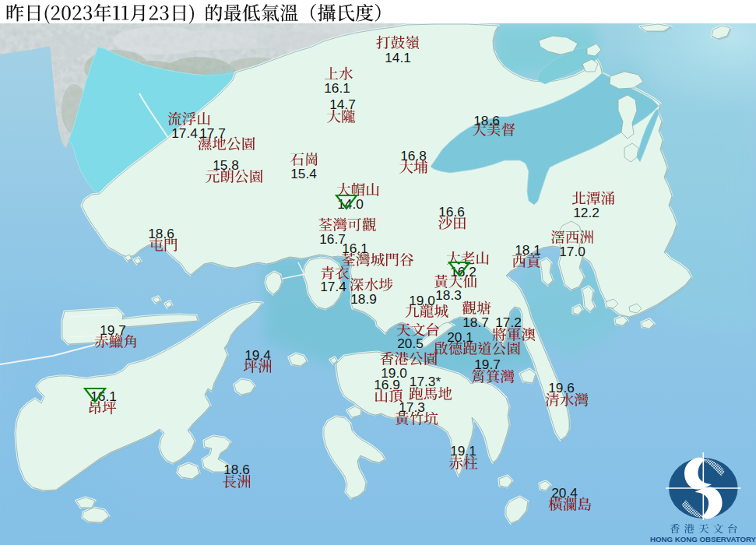 This screenshot has height=545, width=756. Describe the element at coordinates (703, 539) in the screenshot. I see `svg-text: HONG KONG OBSERVATORY` at that location.